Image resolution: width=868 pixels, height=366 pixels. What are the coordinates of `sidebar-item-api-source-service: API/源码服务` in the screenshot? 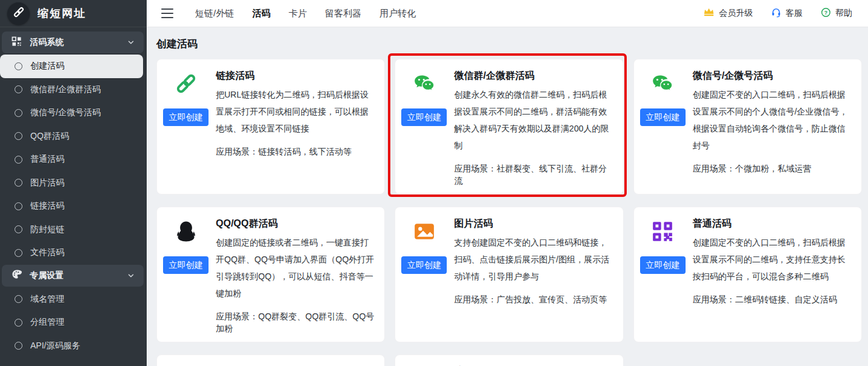 It's located at (73, 347).